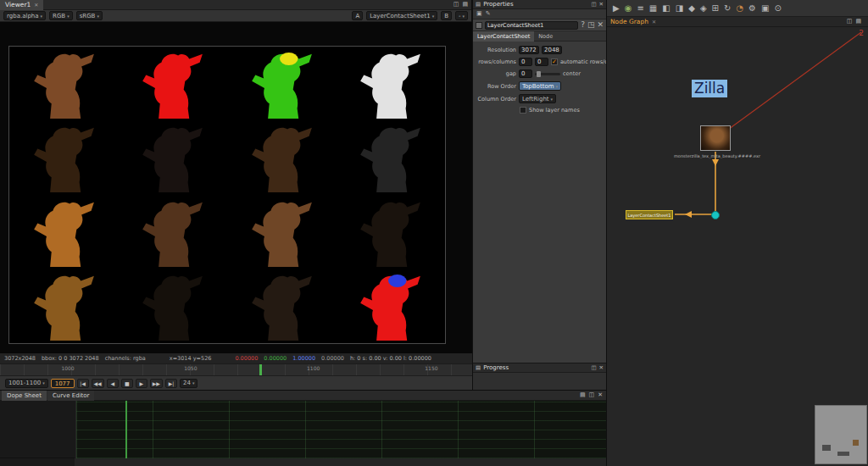 The height and width of the screenshot is (466, 868). What do you see at coordinates (640, 8) in the screenshot?
I see `menu-icon: ≡` at bounding box center [640, 8].